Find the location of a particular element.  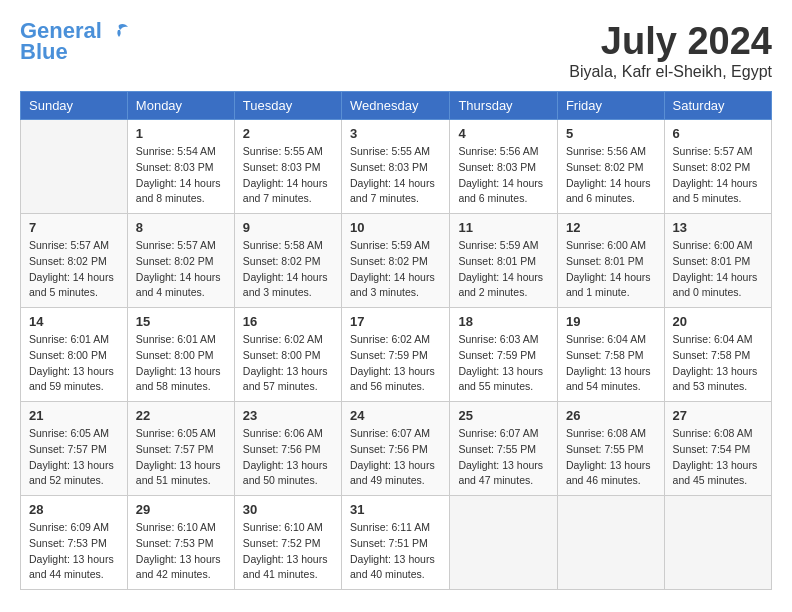

page-header: General Blue July 2024 Biyala, Kafr el-S… is located at coordinates (396, 50).